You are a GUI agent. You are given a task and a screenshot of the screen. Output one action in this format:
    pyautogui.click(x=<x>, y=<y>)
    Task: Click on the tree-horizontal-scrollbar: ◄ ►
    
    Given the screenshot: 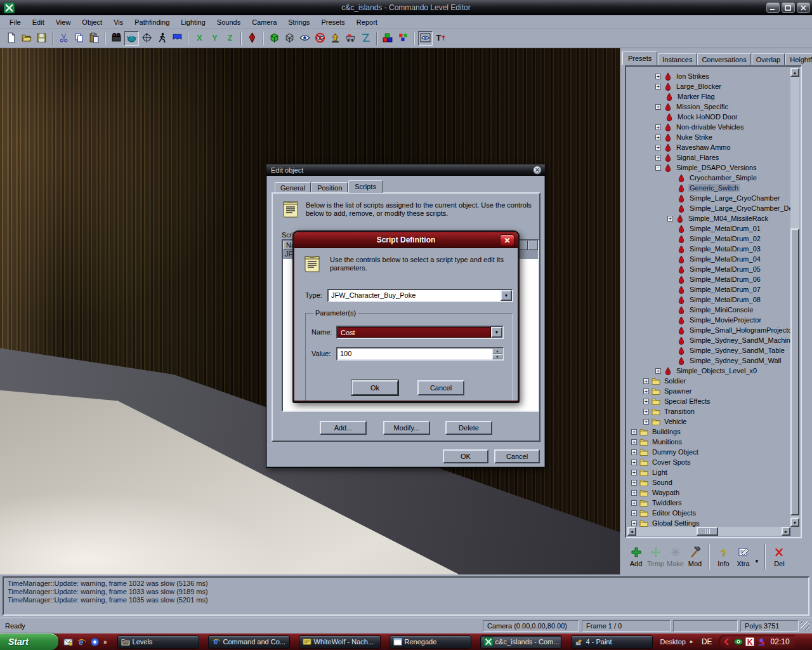 What is the action you would take?
    pyautogui.click(x=709, y=531)
    